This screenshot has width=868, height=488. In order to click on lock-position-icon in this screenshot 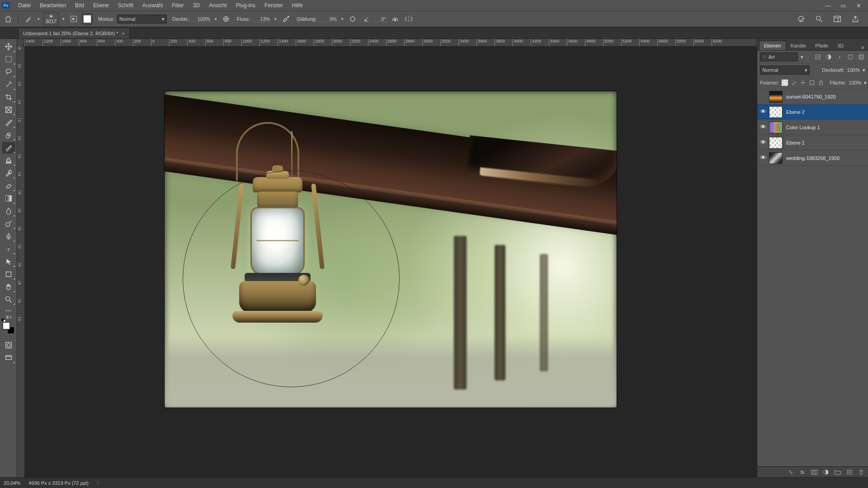, I will do `click(803, 83)`.